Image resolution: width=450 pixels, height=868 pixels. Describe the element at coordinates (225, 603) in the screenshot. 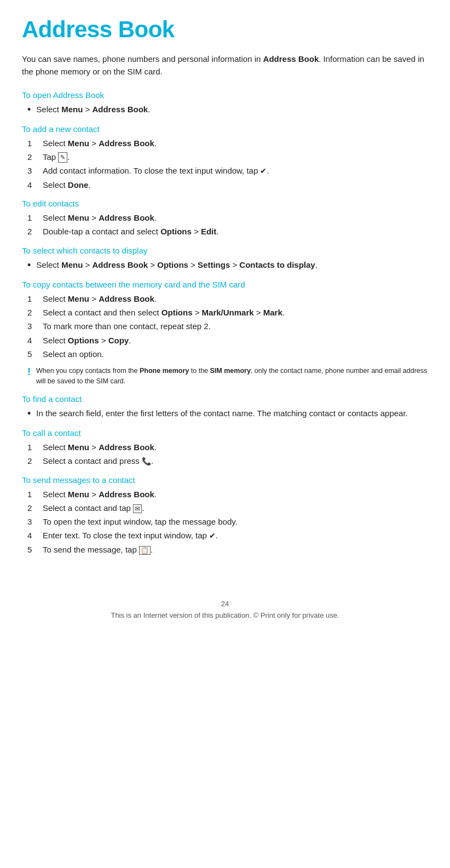

I see `page-number: 24` at that location.